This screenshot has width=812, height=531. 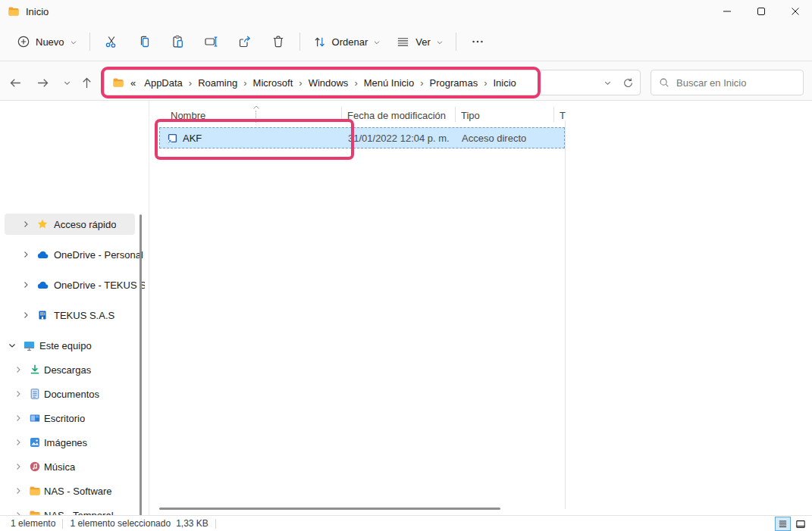 I want to click on item-count: 1 elemento, so click(x=33, y=523).